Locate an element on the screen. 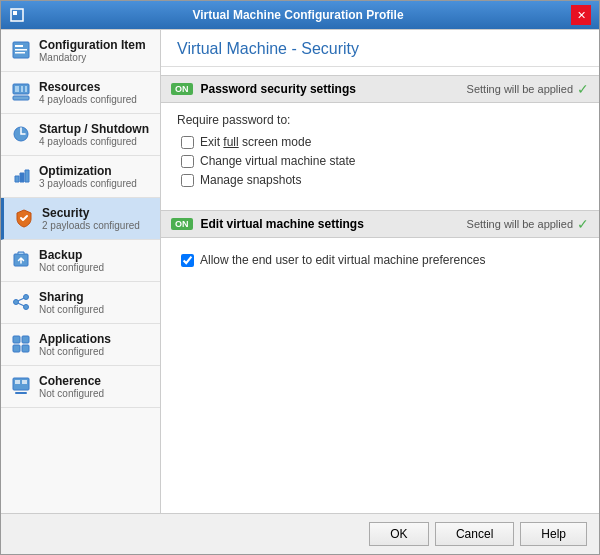 The height and width of the screenshot is (555, 600). window-title: Virtual Machine Configuration Profile is located at coordinates (298, 15).